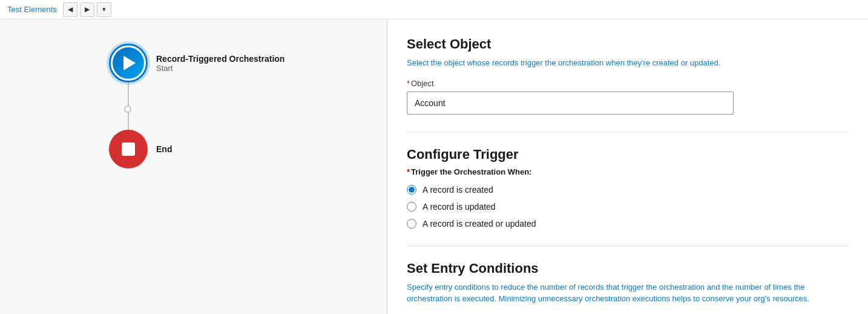 This screenshot has width=868, height=314. Describe the element at coordinates (220, 59) in the screenshot. I see `start-node-title: Record-Triggered Orchestration` at that location.